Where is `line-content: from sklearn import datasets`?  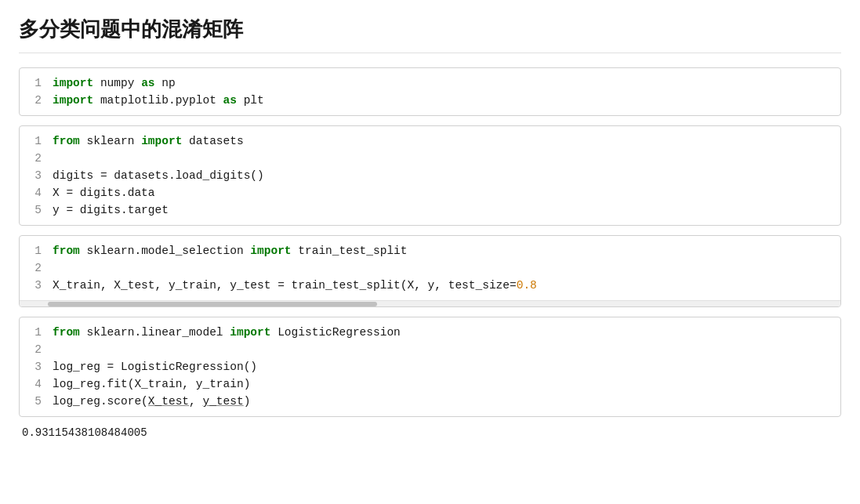 line-content: from sklearn import datasets is located at coordinates (146, 141).